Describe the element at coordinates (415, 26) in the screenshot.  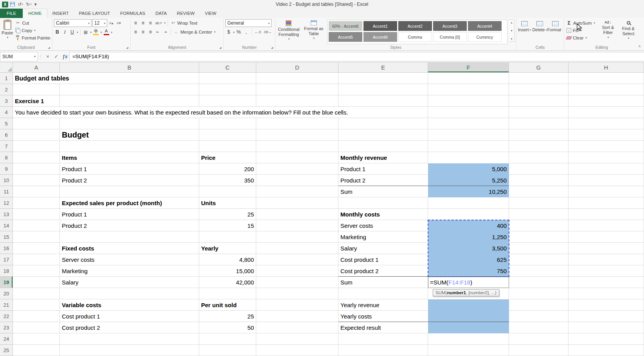
I see `cell-style-accent2: Accent2` at that location.